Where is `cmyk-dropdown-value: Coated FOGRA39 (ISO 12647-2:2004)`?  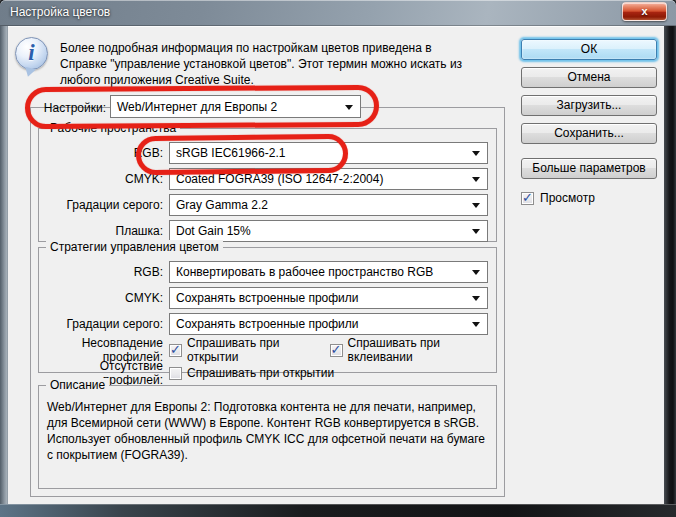
cmyk-dropdown-value: Coated FOGRA39 (ISO 12647-2:2004) is located at coordinates (280, 179).